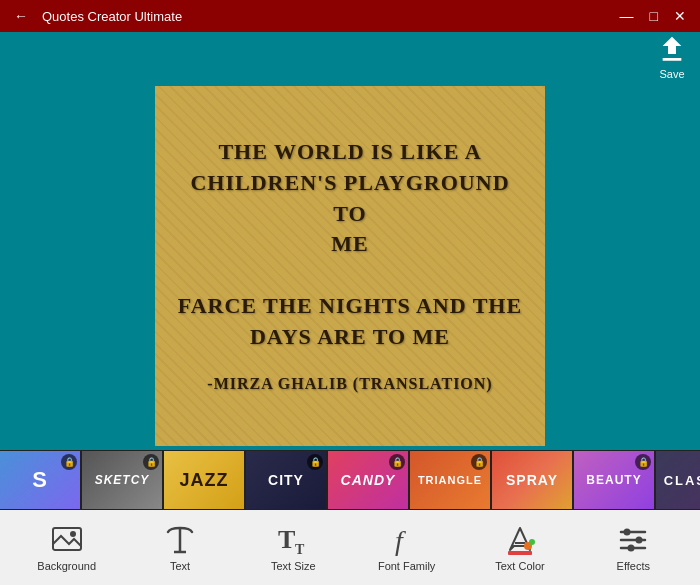 This screenshot has width=700, height=585. I want to click on sticker-candy-lock: 🔒, so click(397, 462).